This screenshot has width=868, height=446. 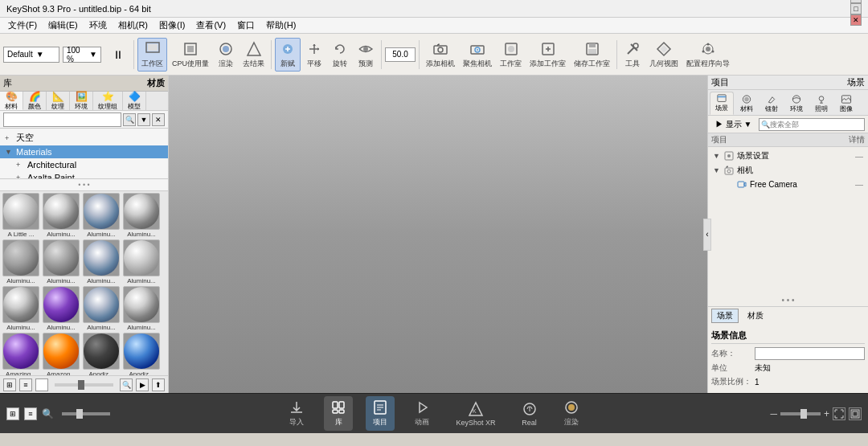 What do you see at coordinates (804, 414) in the screenshot?
I see `viewport-slider-thumb` at bounding box center [804, 414].